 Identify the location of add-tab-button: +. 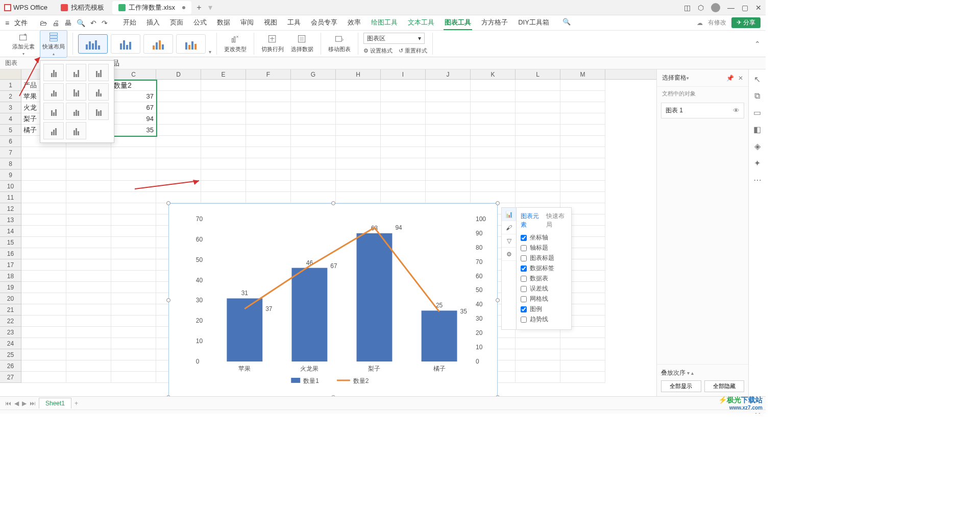
(199, 8).